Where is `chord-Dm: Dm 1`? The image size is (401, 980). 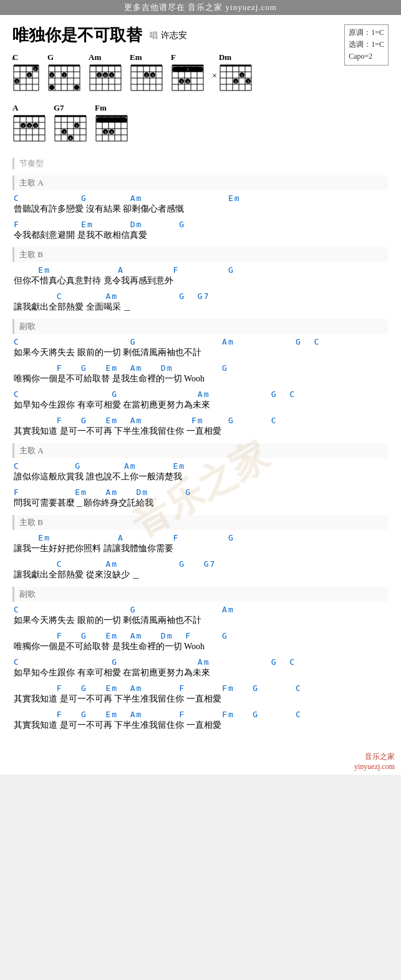 chord-Dm: Dm 1 is located at coordinates (236, 74).